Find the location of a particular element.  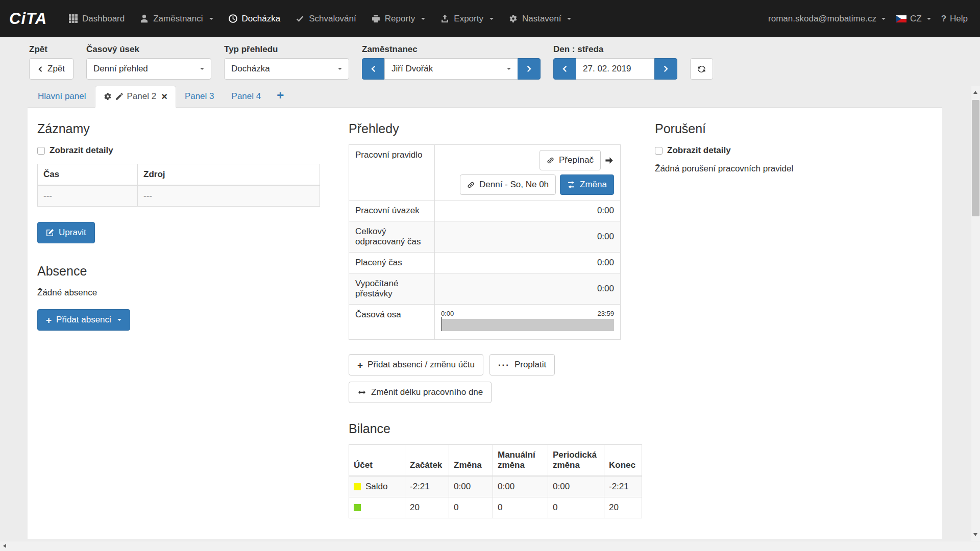

top-navbar: CiTA Dashboard Zaměstnanci Docházka Schv… is located at coordinates (490, 18).